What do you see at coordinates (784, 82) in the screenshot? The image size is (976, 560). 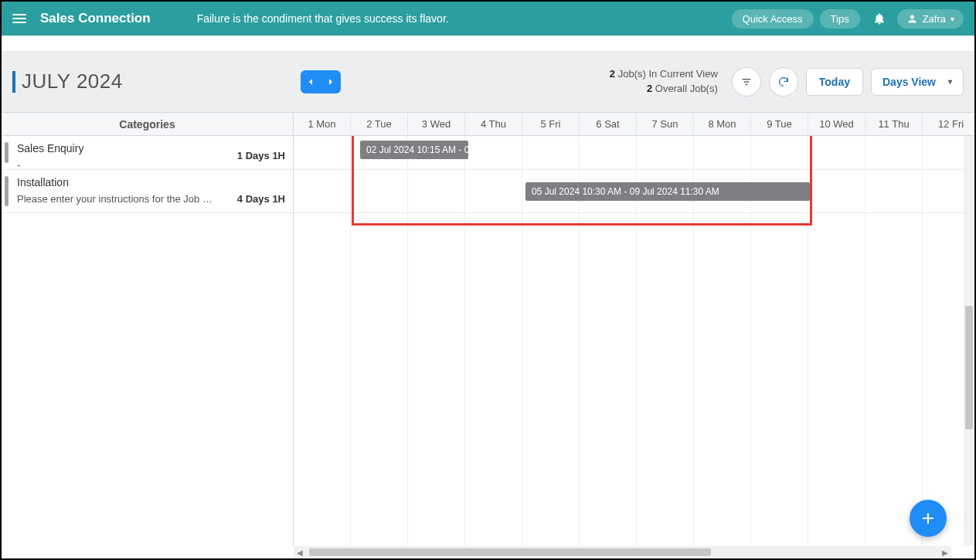 I see `refresh-button` at bounding box center [784, 82].